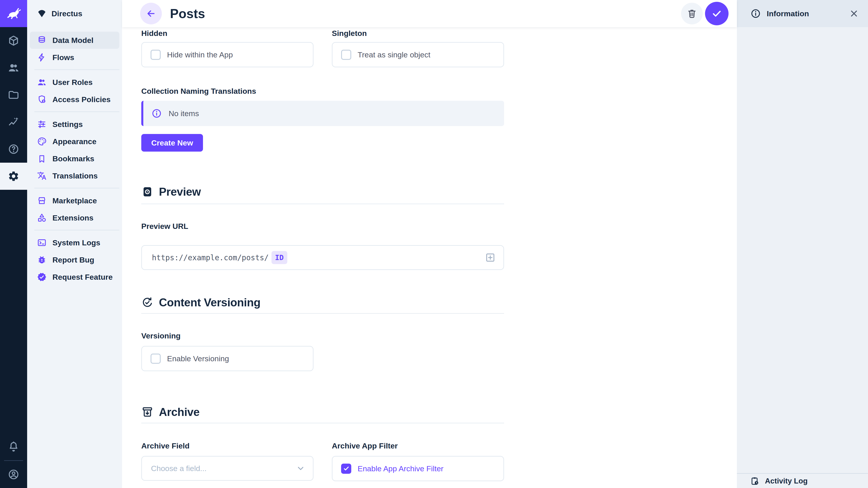 The width and height of the screenshot is (868, 488). Describe the element at coordinates (227, 468) in the screenshot. I see `archive-field-select: Choose a field...` at that location.